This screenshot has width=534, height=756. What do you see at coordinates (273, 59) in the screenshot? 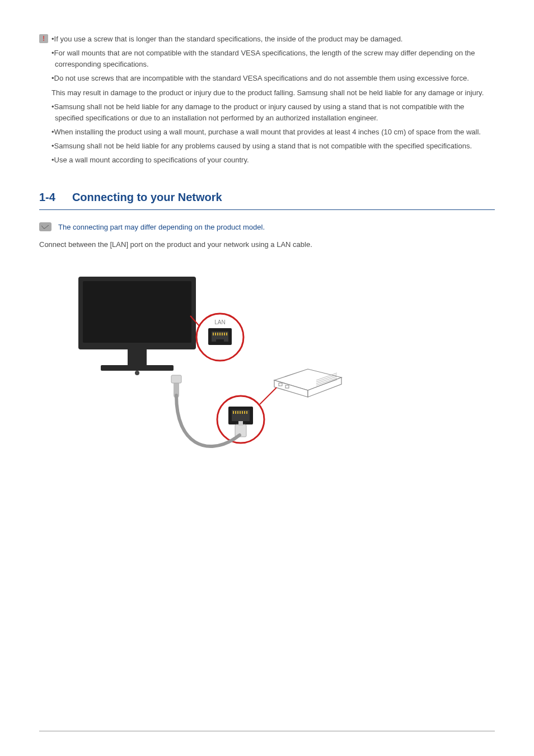
I see `warning-bullet: For wall mounts that are not compatible …` at bounding box center [273, 59].